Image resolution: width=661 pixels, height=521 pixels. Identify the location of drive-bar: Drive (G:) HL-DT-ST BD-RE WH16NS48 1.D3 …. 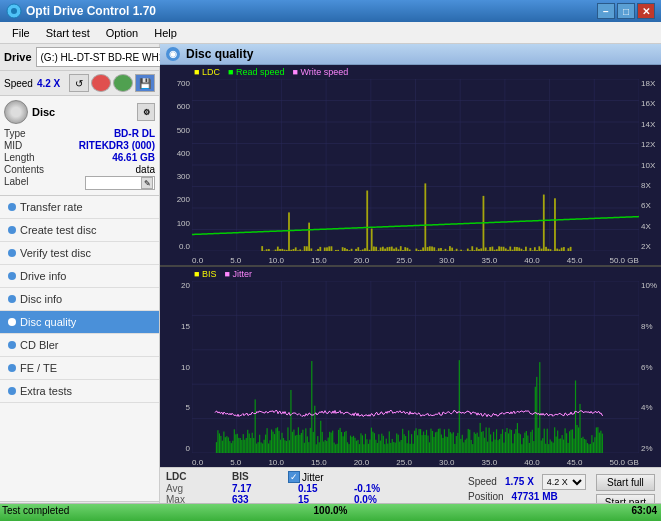
(80, 58).